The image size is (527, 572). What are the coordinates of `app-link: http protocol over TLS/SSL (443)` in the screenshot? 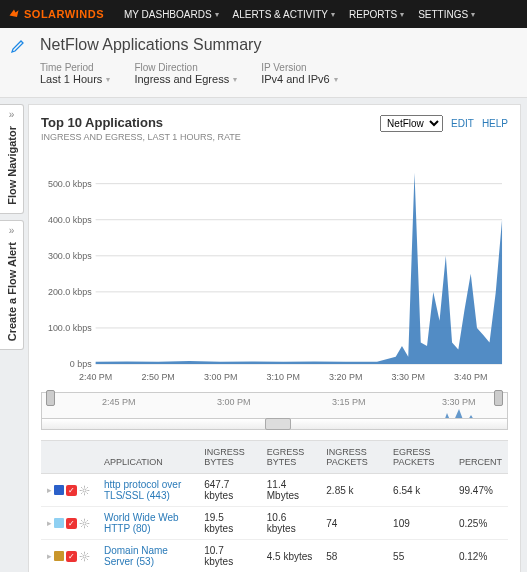 It's located at (142, 490).